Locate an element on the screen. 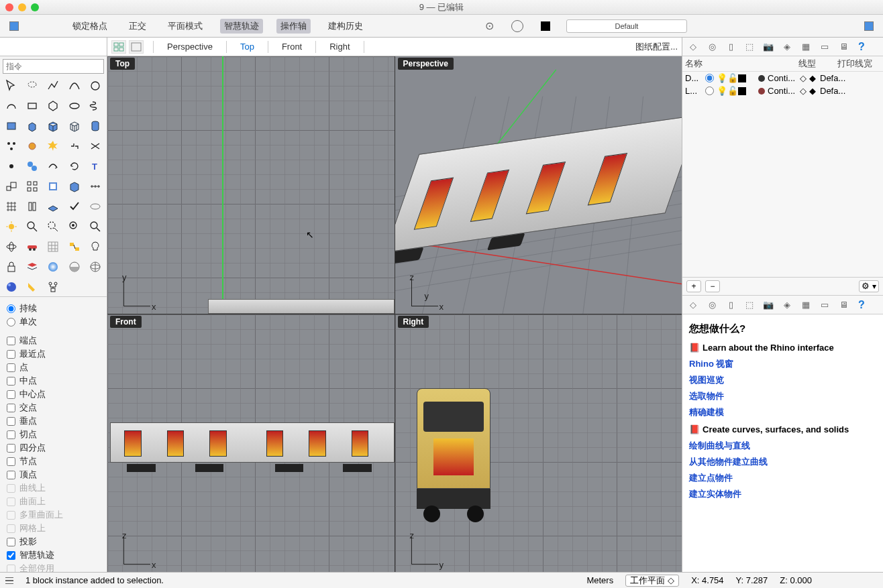 This screenshot has width=883, height=588. layers-tab2-icon: ◇ is located at coordinates (693, 305).